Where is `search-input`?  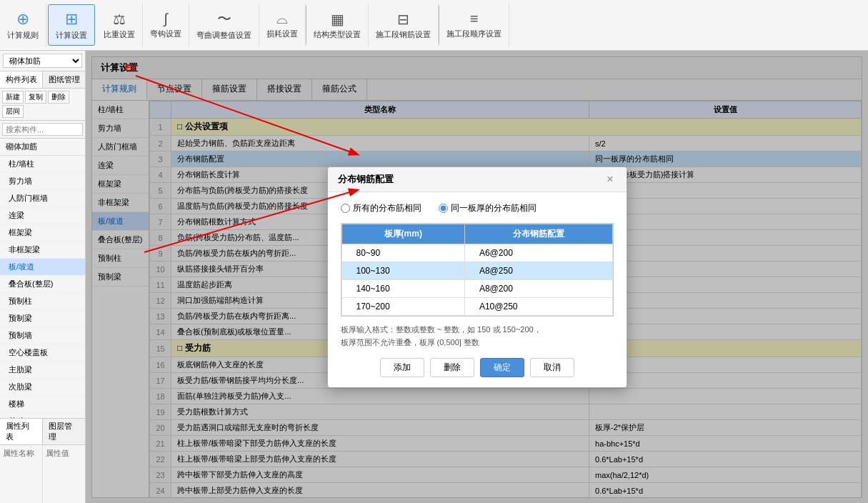
search-input is located at coordinates (43, 129).